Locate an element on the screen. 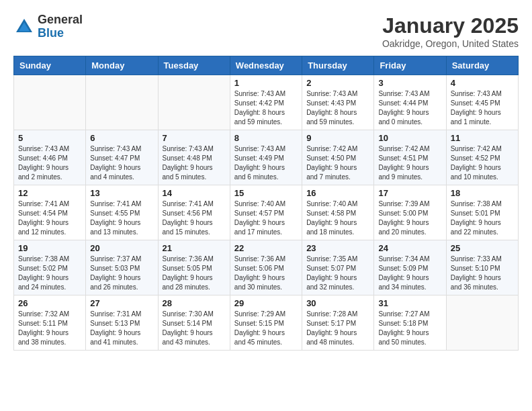  calendar-cell: 30Sunrise: 7:28 AMSunset: 5:17 PMDayligh… is located at coordinates (339, 323).